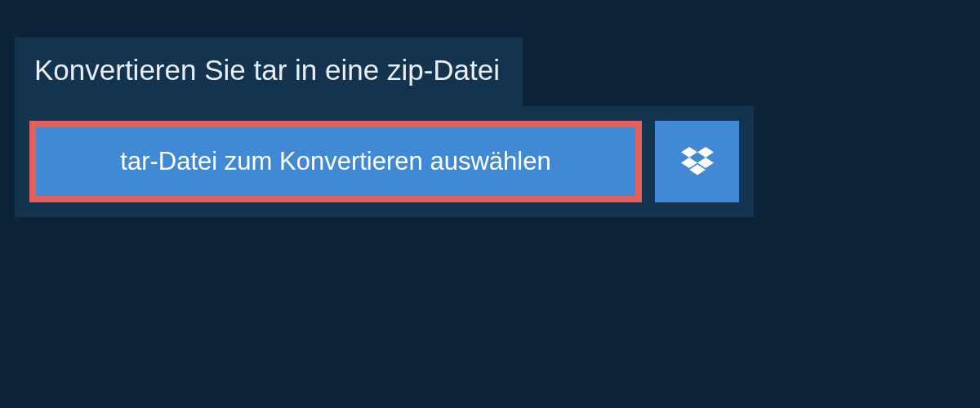 Image resolution: width=980 pixels, height=408 pixels. What do you see at coordinates (335, 162) in the screenshot?
I see `select-file-label: tar-Datei zum Konvertieren auswählen` at bounding box center [335, 162].